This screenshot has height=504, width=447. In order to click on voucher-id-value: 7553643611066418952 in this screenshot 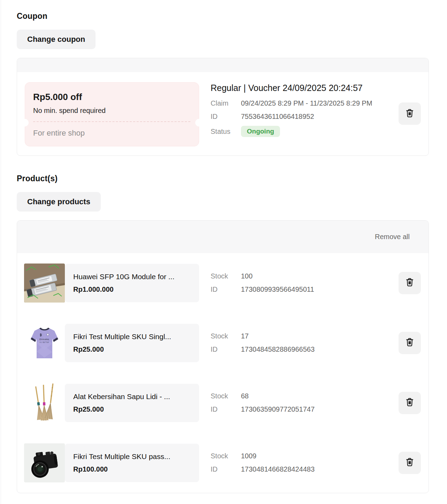, I will do `click(318, 116)`.